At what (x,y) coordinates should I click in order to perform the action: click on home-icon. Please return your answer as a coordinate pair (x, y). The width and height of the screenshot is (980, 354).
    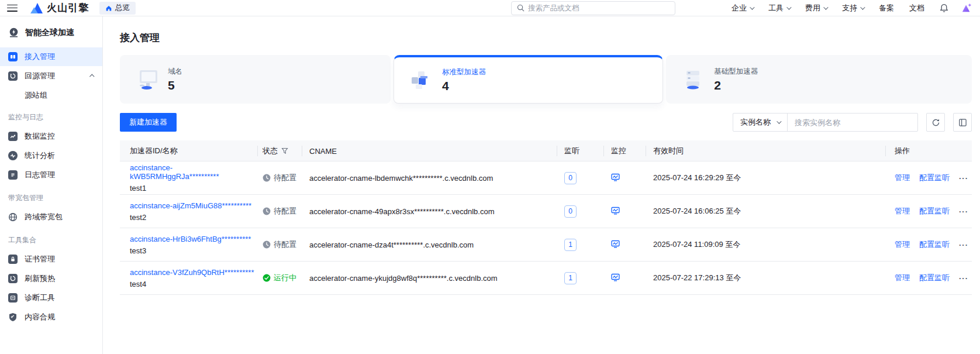
    Looking at the image, I should click on (109, 8).